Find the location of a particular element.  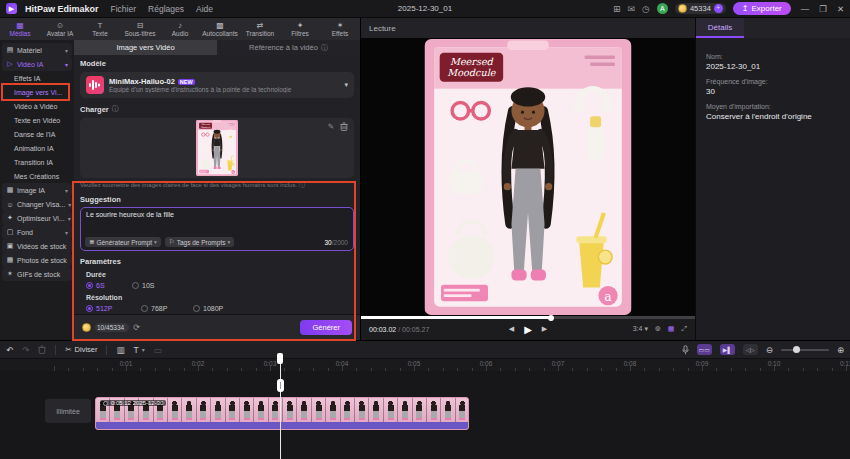

mask-icon: ▥ is located at coordinates (120, 350).